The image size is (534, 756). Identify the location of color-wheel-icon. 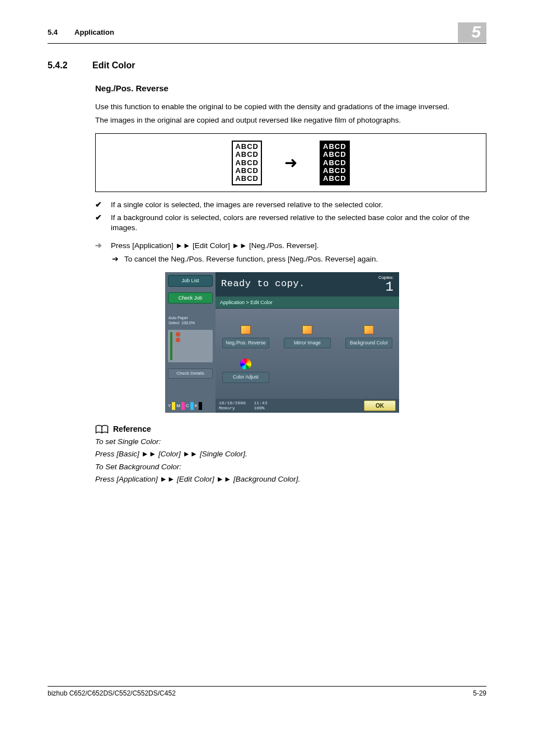
(246, 364).